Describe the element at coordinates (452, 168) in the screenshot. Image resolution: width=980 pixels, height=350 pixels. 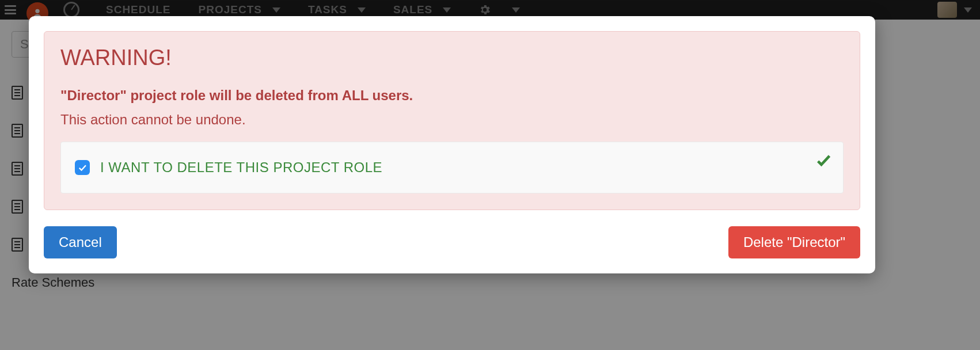
I see `confirm-box: I WANT TO DELETE THIS PROJECT ROLE` at that location.